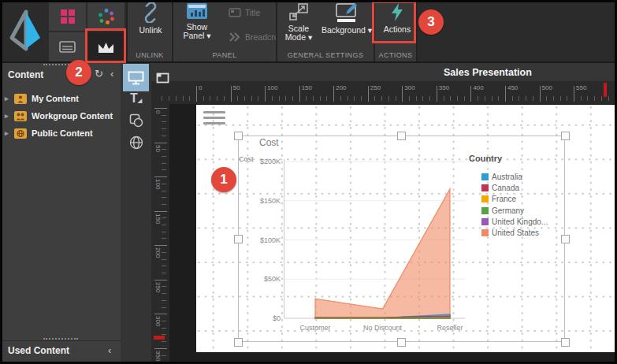 This screenshot has width=617, height=364. I want to click on frame-view-button, so click(162, 77).